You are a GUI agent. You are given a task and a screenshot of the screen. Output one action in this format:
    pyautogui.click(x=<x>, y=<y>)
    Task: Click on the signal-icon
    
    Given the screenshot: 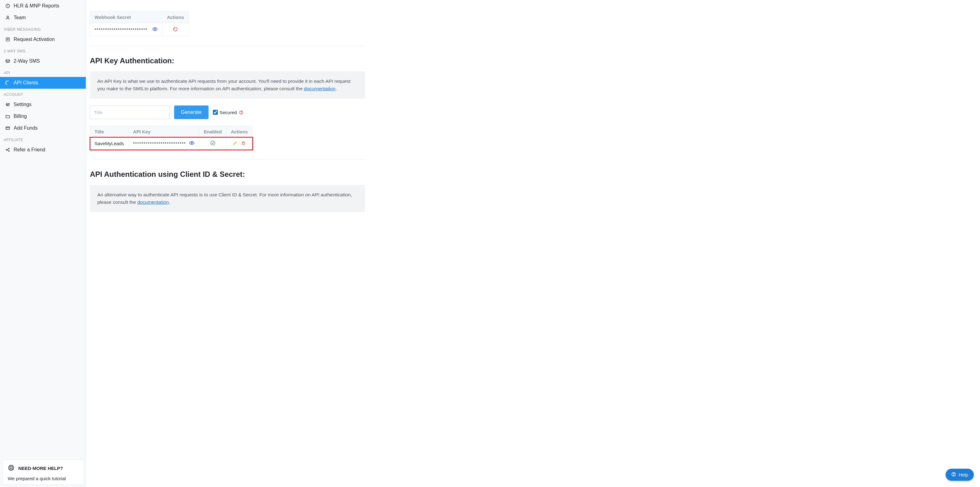 What is the action you would take?
    pyautogui.click(x=8, y=83)
    